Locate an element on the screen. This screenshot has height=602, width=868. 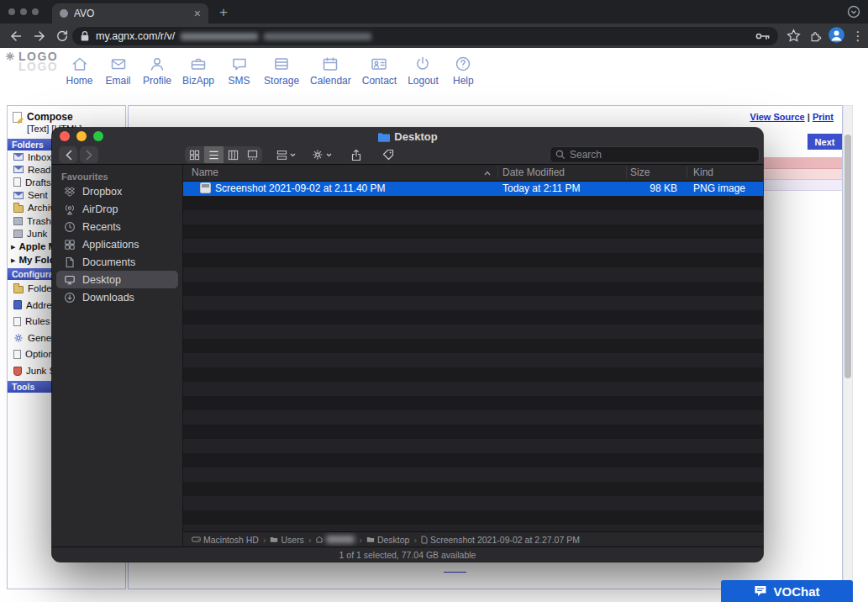
file-date-modified: Today at 2:11 PM is located at coordinates (541, 188).